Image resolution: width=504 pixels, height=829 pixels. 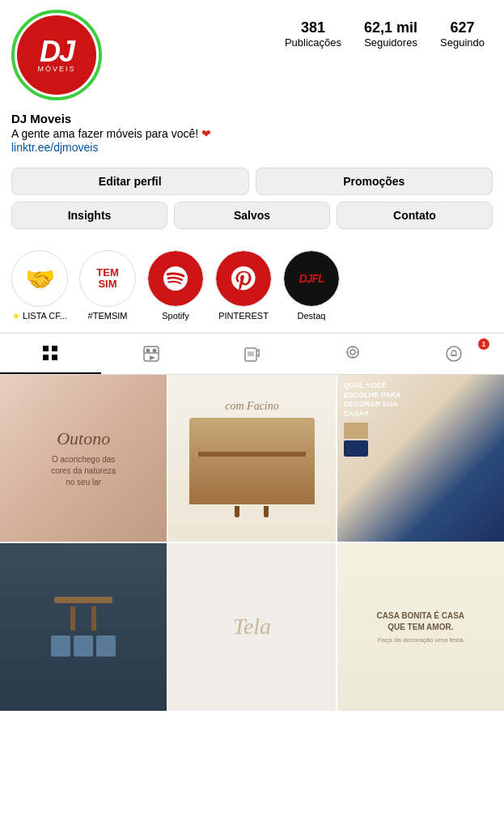 What do you see at coordinates (252, 181) in the screenshot?
I see `btn-row-1: Editar perfil Promoções` at bounding box center [252, 181].